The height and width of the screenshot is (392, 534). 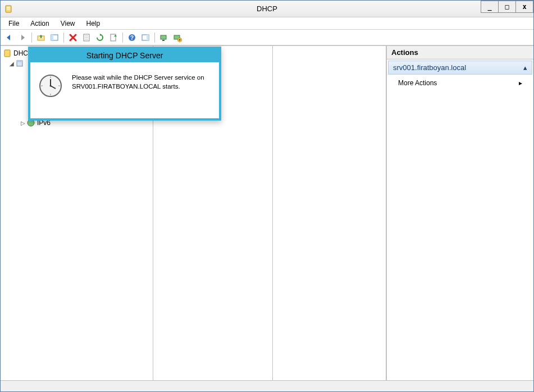 I want to click on actions-server-group: srv001.firatboyan.local ▴, so click(x=460, y=67).